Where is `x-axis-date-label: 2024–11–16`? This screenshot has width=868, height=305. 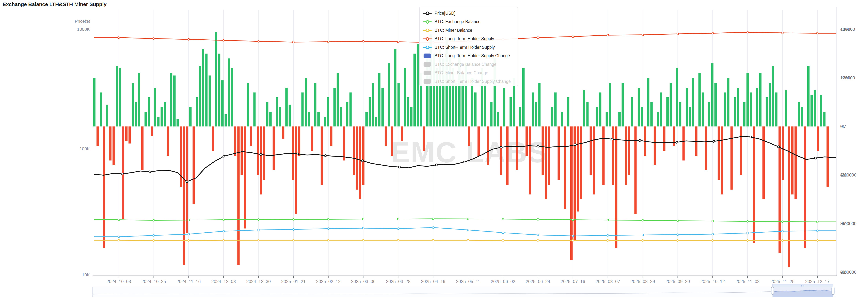 x-axis-date-label: 2024–11–16 is located at coordinates (189, 282).